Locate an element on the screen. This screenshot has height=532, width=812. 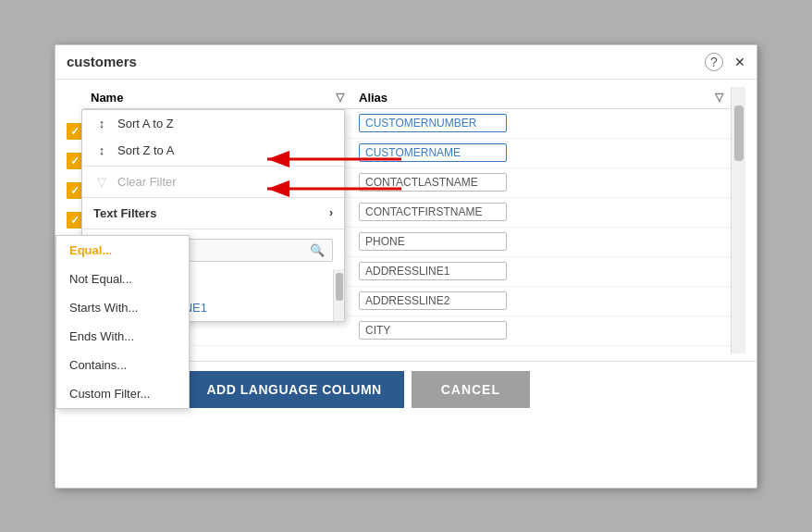
table-scrollbar is located at coordinates (738, 220).